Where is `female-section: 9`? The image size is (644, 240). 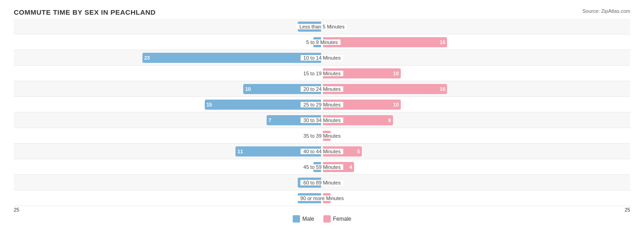
female-section: 9 is located at coordinates (476, 120).